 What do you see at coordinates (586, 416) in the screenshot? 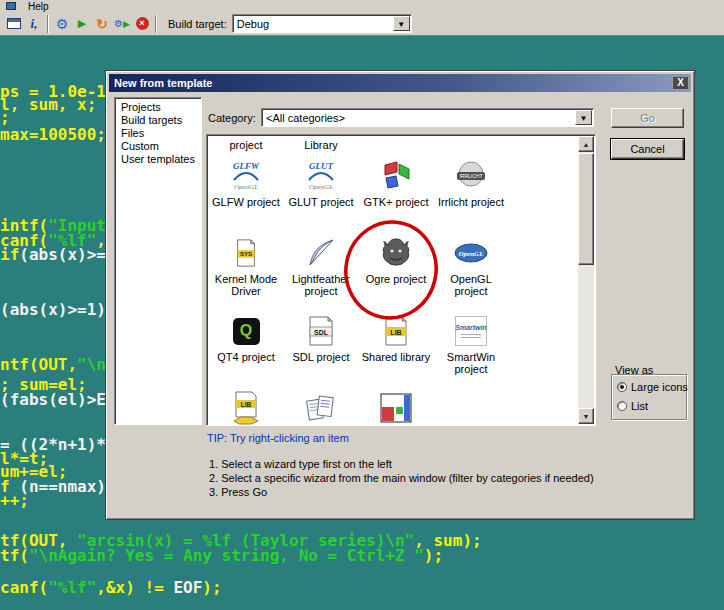
I see `scroll-down-icon: ▼` at bounding box center [586, 416].